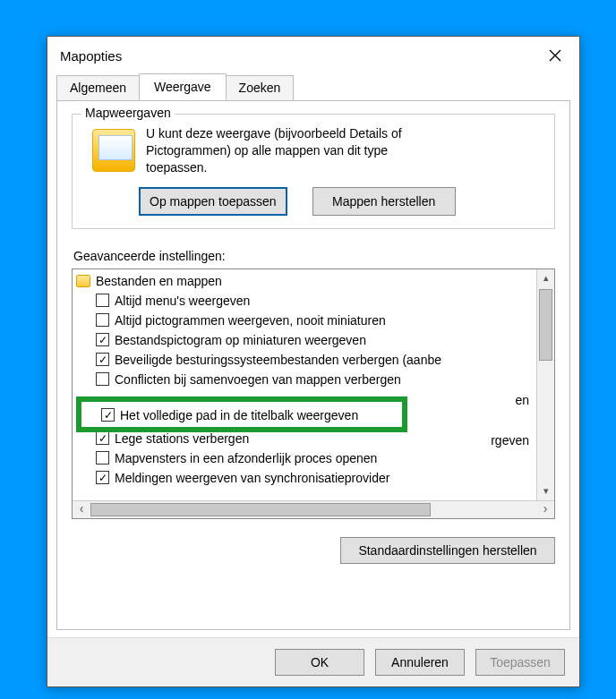 The height and width of the screenshot is (699, 616). I want to click on tree-item-label: Altijd pictogrammen weergeven, nooit min…, so click(251, 320).